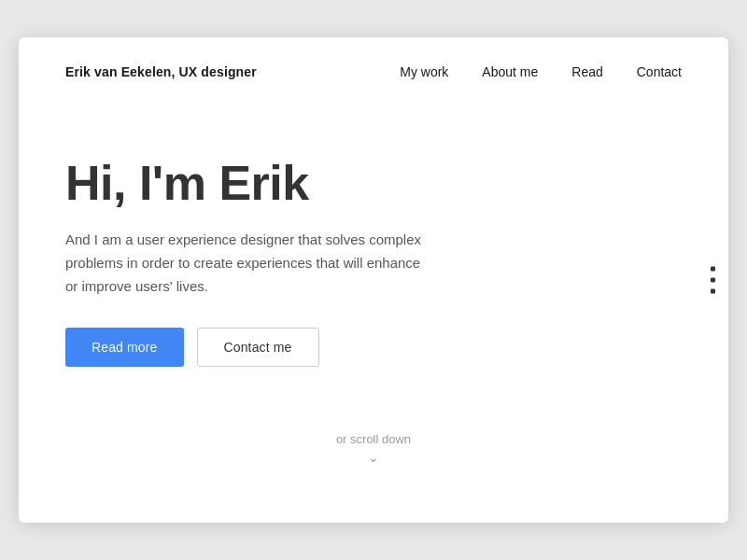  I want to click on nav-link-contact: Contact, so click(659, 72).